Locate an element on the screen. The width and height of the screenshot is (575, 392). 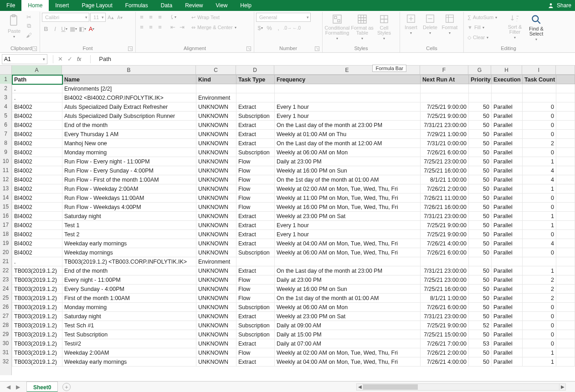
cell: Weekly at 01:00 AM on Thu is located at coordinates (348, 134).